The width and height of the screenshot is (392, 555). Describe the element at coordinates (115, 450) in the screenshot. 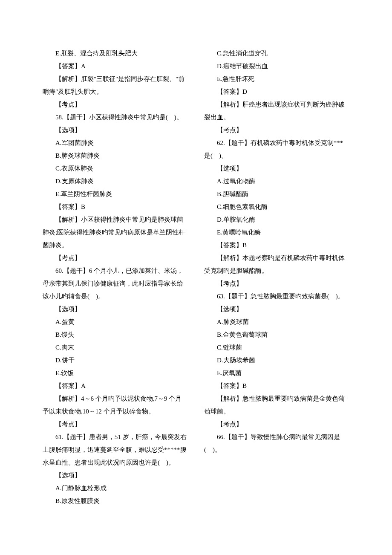

I see `text-line: 61.【题干】患者男，51 岁，肝癌，今晨突发右上腹胀痛明显，迅速蔓延至全腹，难…` at that location.